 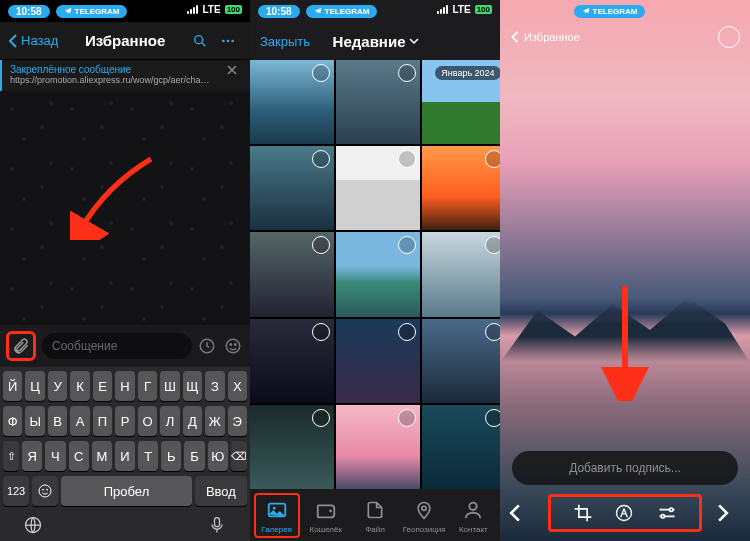 What do you see at coordinates (34, 421) in the screenshot?
I see `key: Ы` at bounding box center [34, 421].